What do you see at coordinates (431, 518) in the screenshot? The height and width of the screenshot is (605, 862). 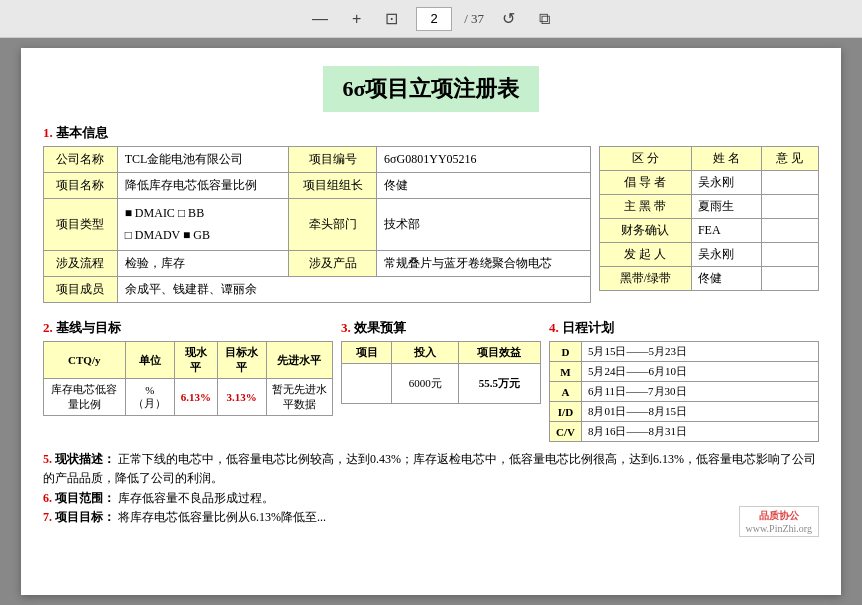 I see `desc7-paragraph: 7. 项目目标： 将库存电芯低容量比例从6.13%降低至...` at bounding box center [431, 518].